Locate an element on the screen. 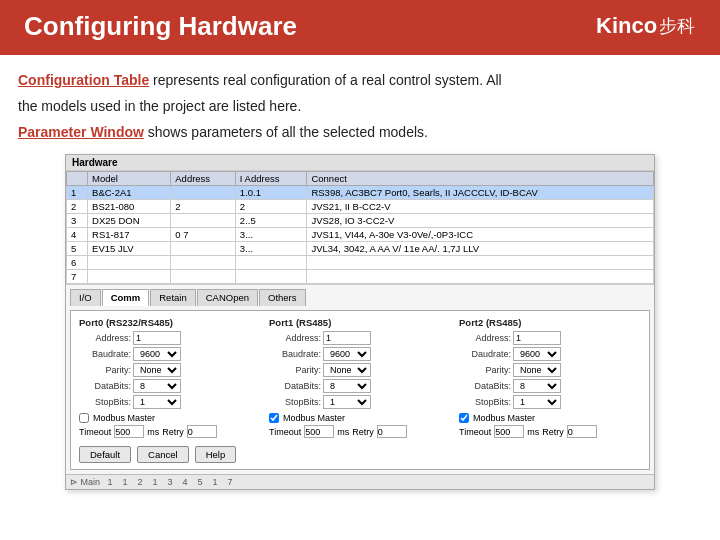 This screenshot has width=720, height=540. port1-stopbits-label: StopBits: is located at coordinates (295, 402).